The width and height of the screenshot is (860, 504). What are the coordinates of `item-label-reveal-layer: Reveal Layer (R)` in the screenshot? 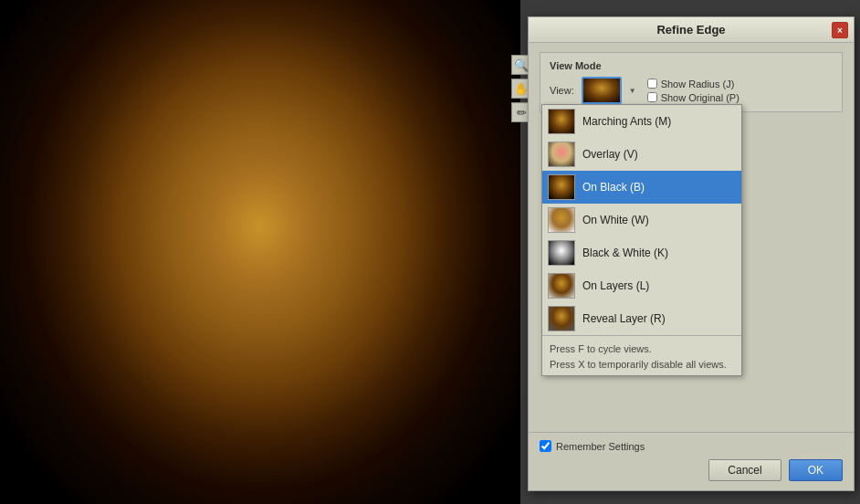 It's located at (624, 319).